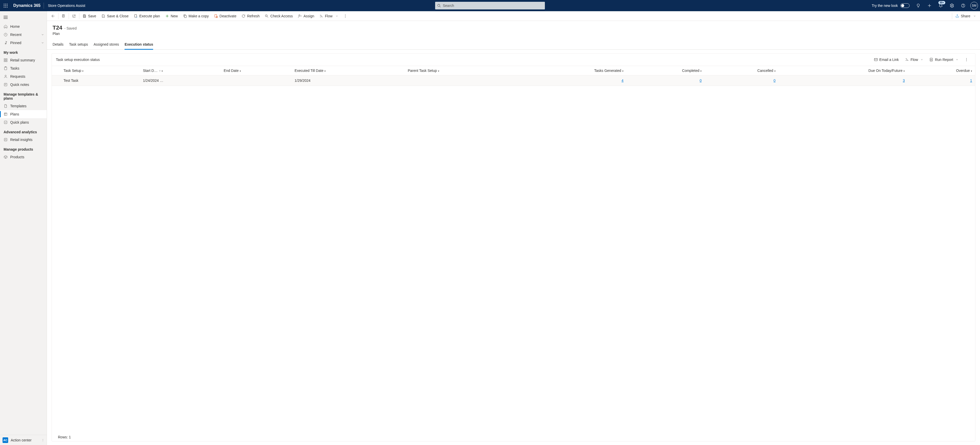 Image resolution: width=980 pixels, height=445 pixels. Describe the element at coordinates (24, 140) in the screenshot. I see `nav-retail-insights: Retail insights` at that location.